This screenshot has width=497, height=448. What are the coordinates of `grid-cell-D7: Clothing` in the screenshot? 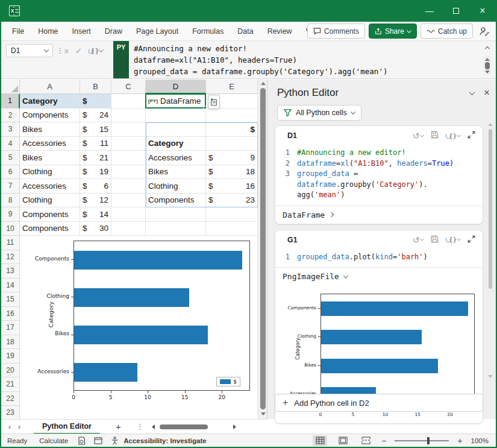 It's located at (176, 186).